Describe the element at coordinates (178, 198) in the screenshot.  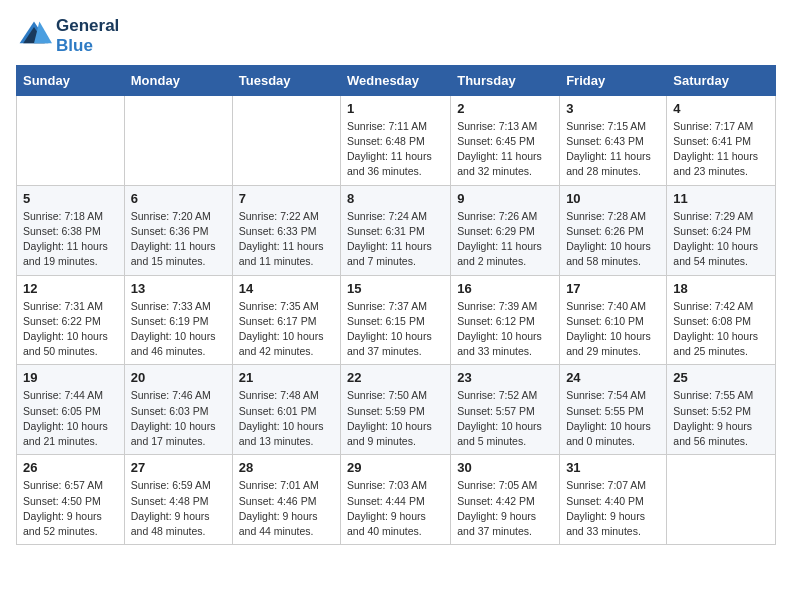
I see `day-number: 6` at that location.